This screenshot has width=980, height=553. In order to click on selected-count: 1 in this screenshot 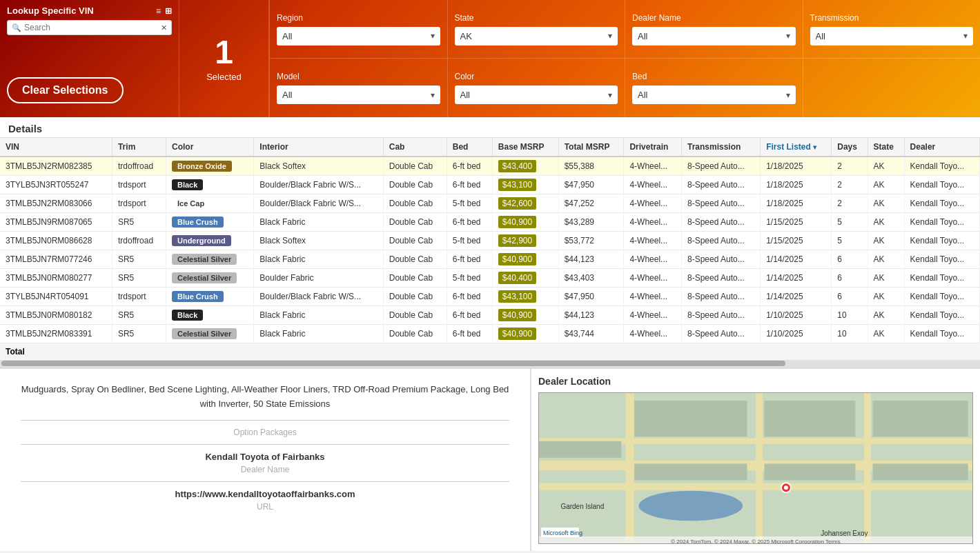, I will do `click(224, 52)`.